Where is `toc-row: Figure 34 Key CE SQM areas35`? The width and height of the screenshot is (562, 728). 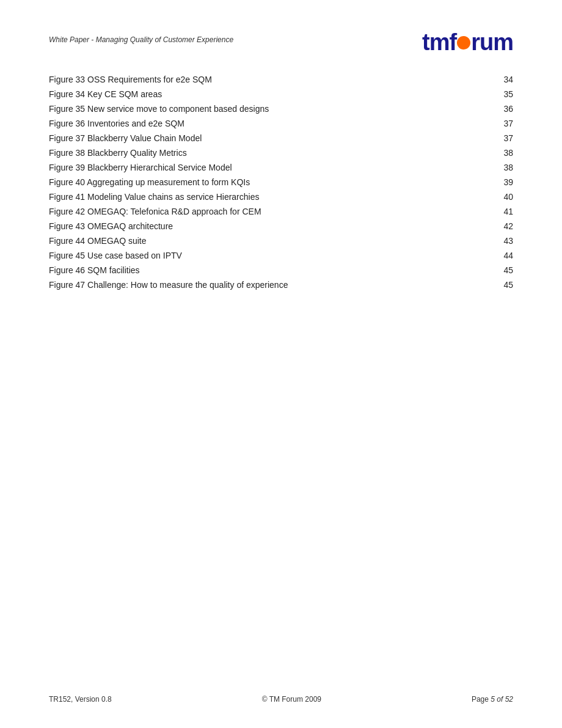 toc-row: Figure 34 Key CE SQM areas35 is located at coordinates (281, 94).